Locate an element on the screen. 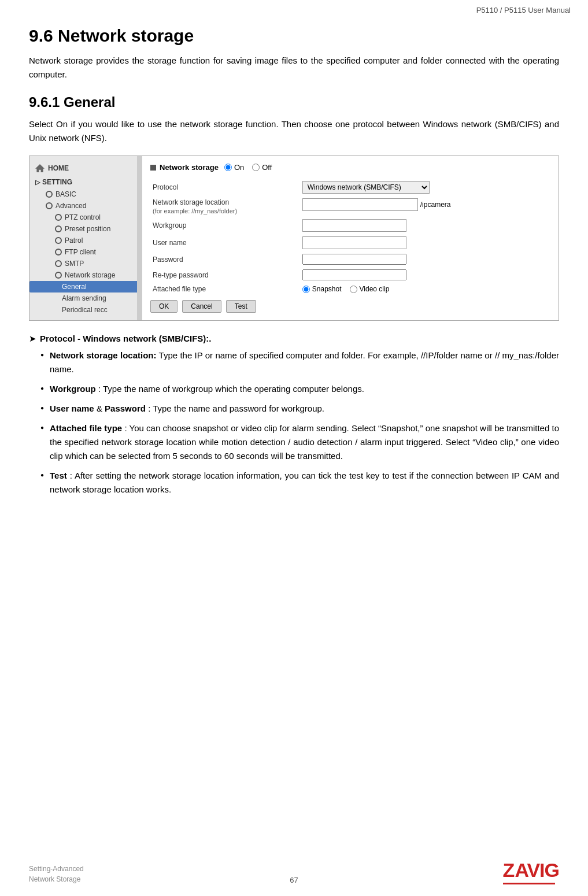 Image resolution: width=588 pixels, height=896 pixels. file-type-radio-group: Snapshot Video clip is located at coordinates (426, 289).